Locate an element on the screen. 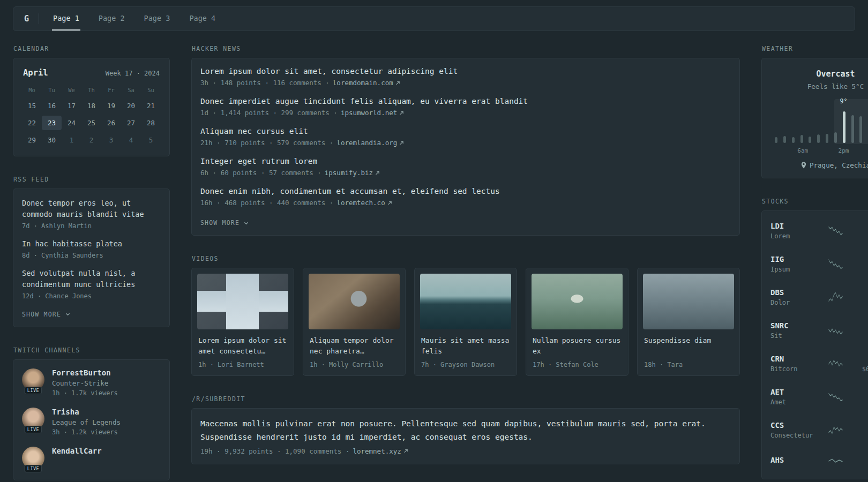 The image size is (868, 482). twitch-channel-row: LIVE ForrestBurton Counter-Strike 1h · 1… is located at coordinates (91, 382).